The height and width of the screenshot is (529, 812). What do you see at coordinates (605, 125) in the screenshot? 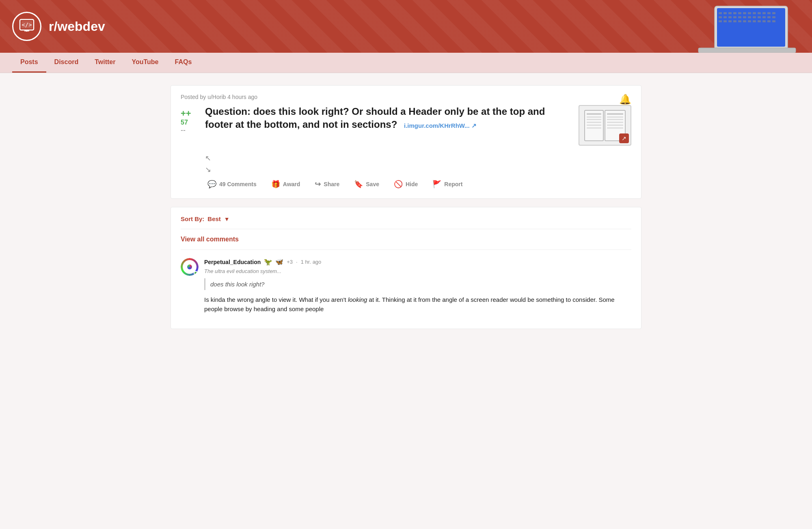
I see `post-thumbnail: ↗` at bounding box center [605, 125].